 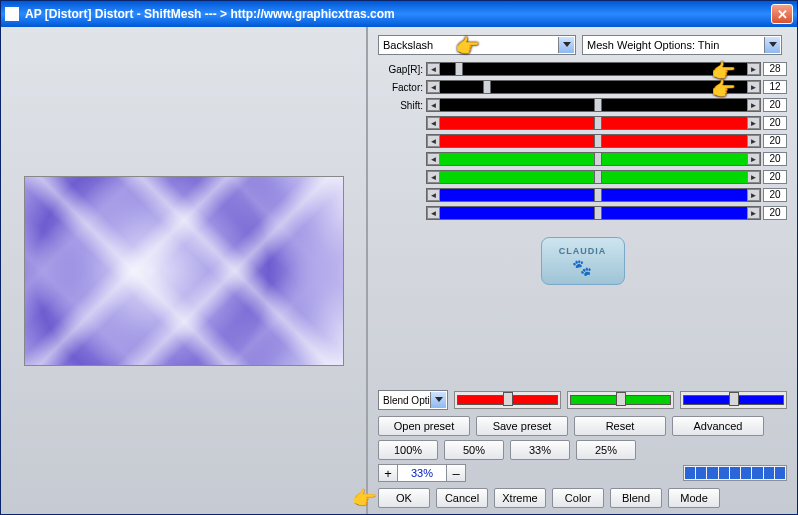 What do you see at coordinates (775, 69) in the screenshot?
I see `slider-value: 28` at bounding box center [775, 69].